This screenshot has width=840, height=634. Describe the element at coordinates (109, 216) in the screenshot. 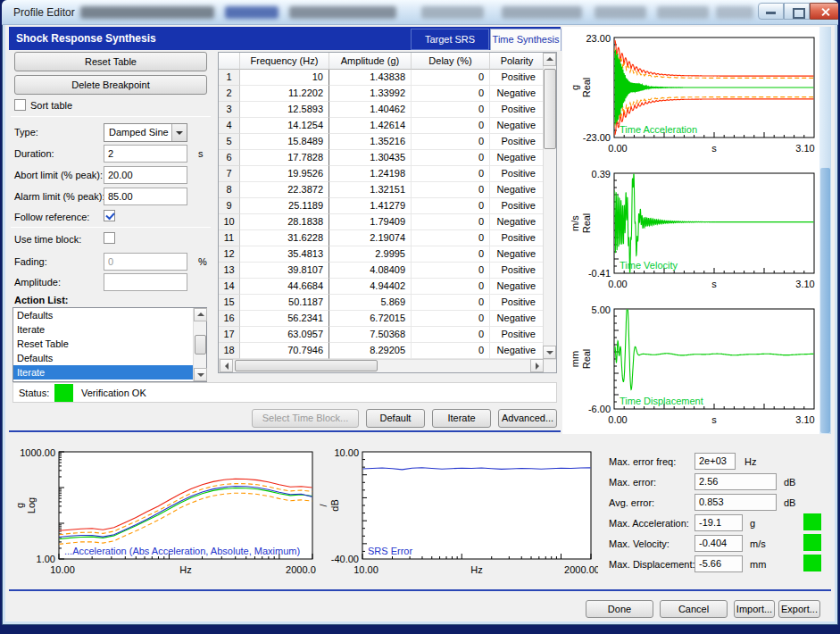

I see `follow-reference-checkbox` at that location.